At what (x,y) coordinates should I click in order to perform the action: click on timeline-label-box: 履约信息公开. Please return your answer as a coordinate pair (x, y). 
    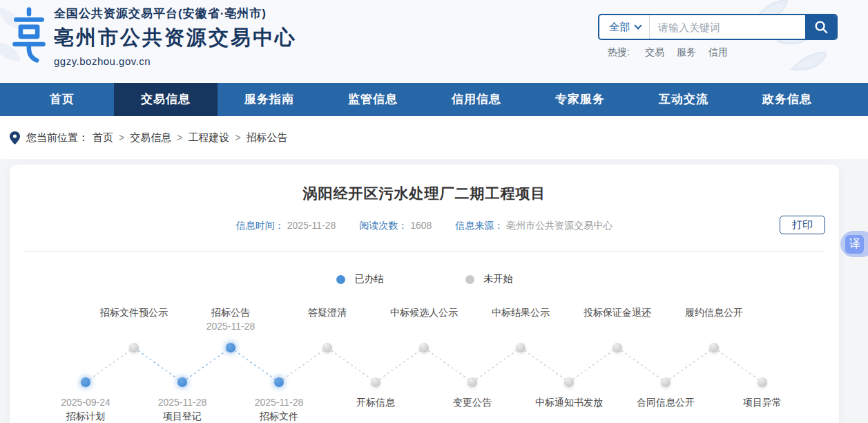
    Looking at the image, I should click on (714, 312).